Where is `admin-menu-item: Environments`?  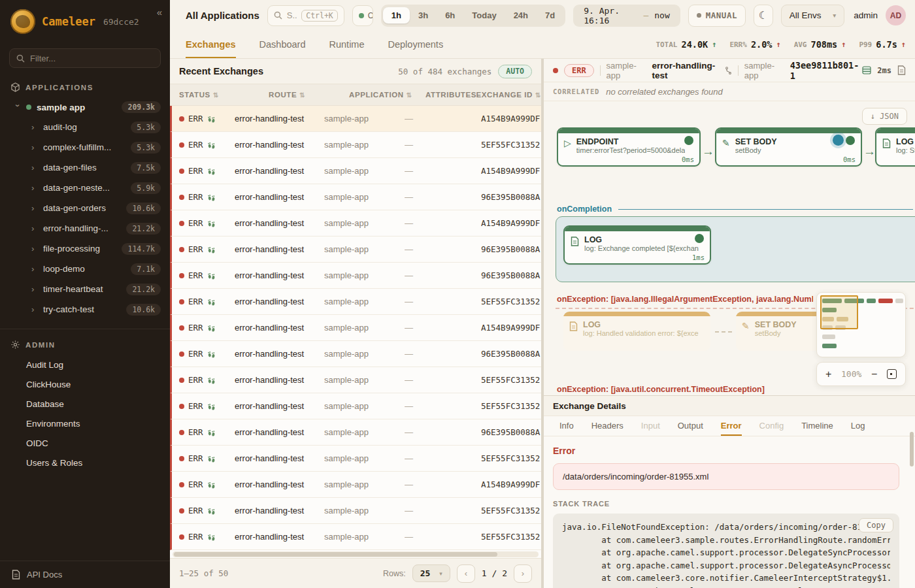 admin-menu-item: Environments is located at coordinates (85, 423).